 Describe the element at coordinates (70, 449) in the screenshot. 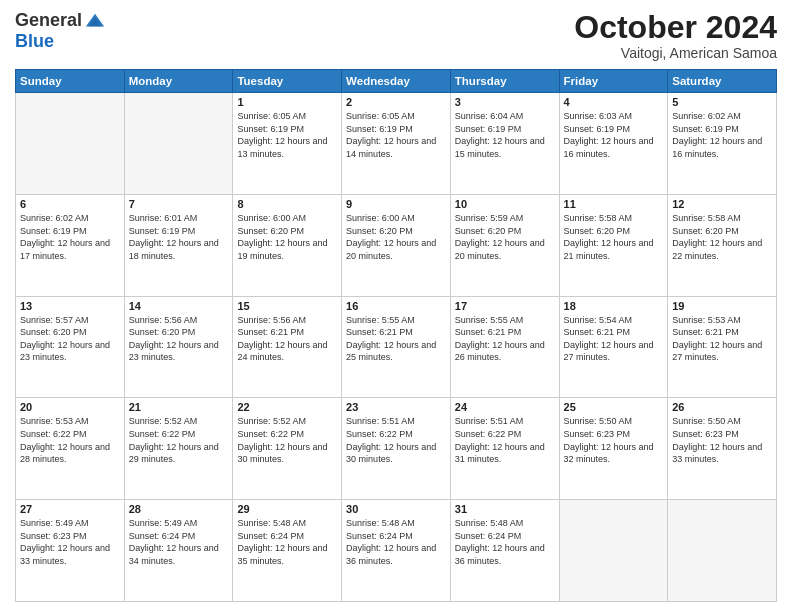

I see `calendar-cell-3-0: 20Sunrise: 5:53 AM Sunset: 6:22 PM Dayli…` at that location.